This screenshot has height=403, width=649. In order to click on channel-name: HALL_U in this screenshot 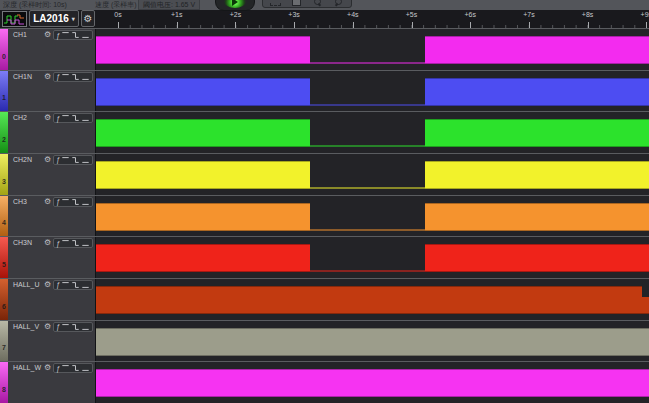, I will do `click(26, 284)`.